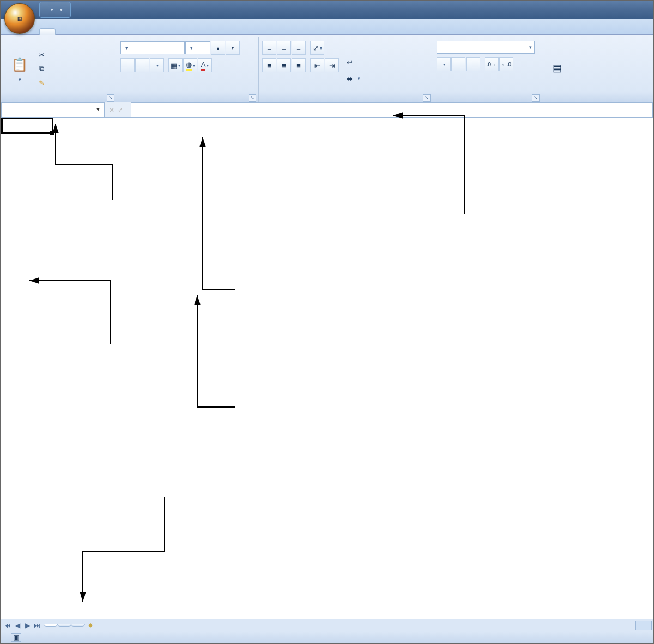  I want to click on tab-view, so click(153, 32).